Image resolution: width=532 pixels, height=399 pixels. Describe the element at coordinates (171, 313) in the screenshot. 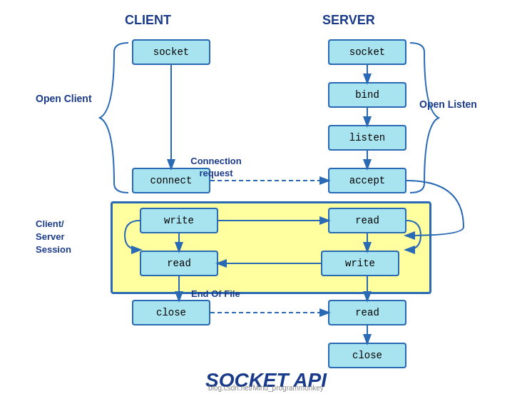

I see `client-close-box: close` at that location.